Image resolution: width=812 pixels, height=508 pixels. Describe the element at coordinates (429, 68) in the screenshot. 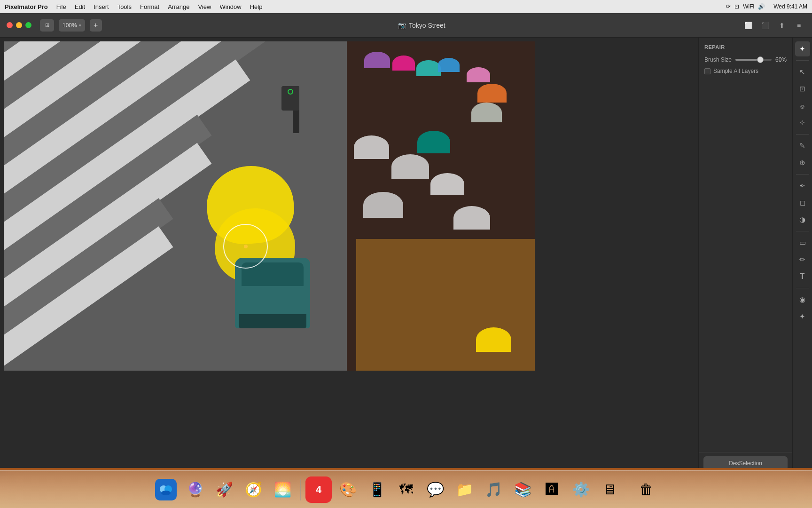

I see `umbrella-teal` at that location.